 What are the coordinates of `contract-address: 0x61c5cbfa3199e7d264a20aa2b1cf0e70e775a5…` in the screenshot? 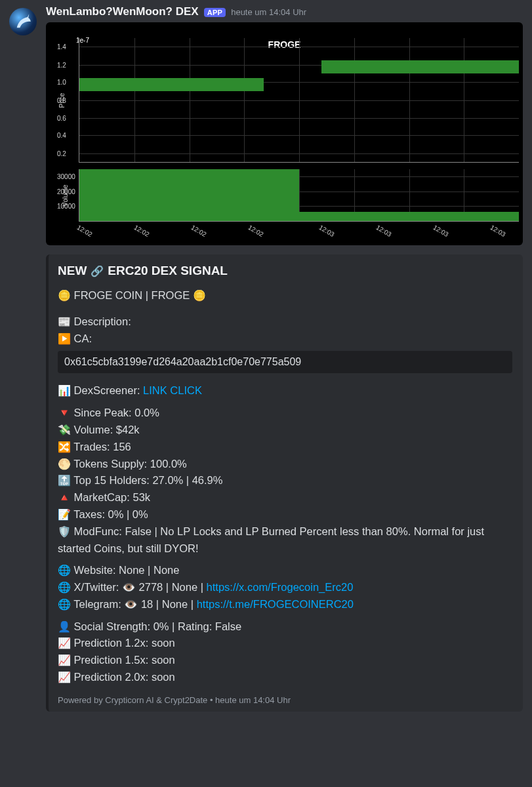 It's located at (285, 362).